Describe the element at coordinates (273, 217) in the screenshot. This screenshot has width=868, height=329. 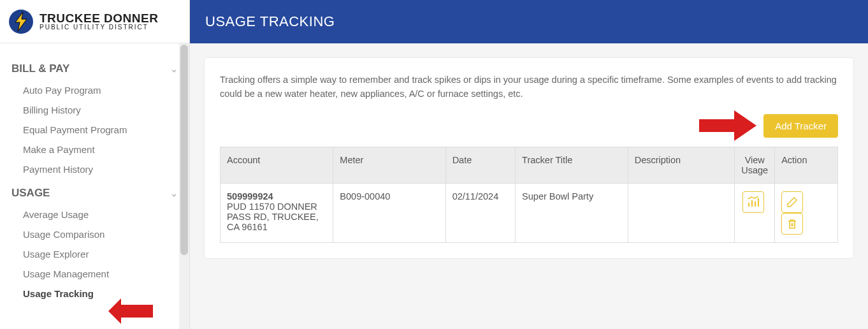
I see `account-address: PUD 11570 DONNER PASS RD, TRUCKEE, CA 96…` at that location.